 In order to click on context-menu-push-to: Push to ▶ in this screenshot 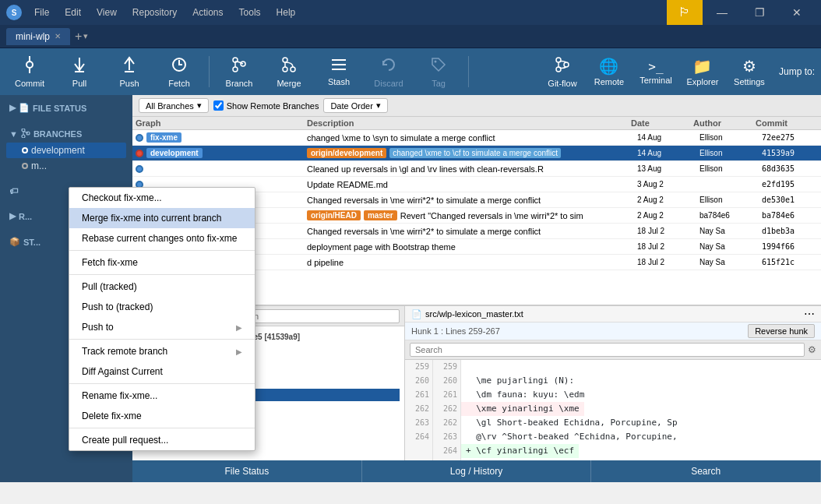, I will do `click(162, 327)`.